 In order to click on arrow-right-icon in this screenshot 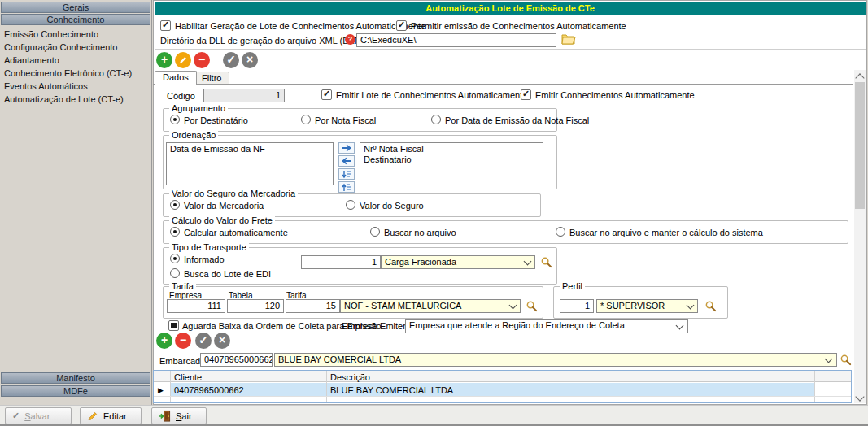, I will do `click(347, 148)`.